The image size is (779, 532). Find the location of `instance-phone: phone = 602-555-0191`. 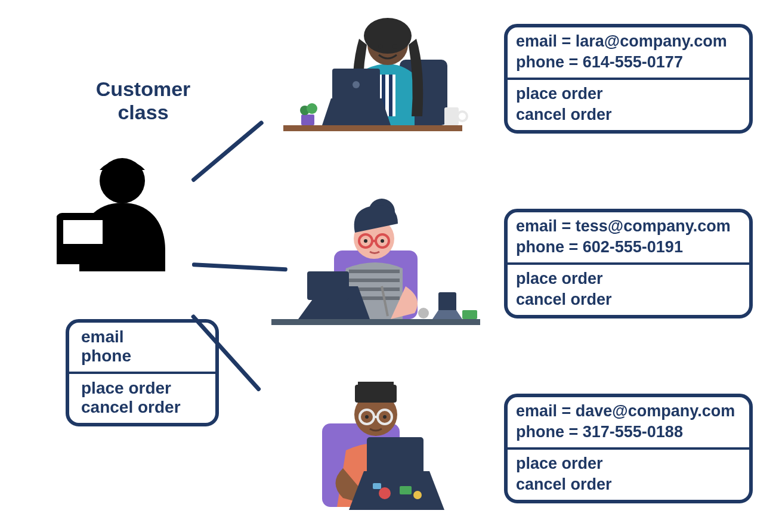

instance-phone: phone = 602-555-0191 is located at coordinates (629, 247).